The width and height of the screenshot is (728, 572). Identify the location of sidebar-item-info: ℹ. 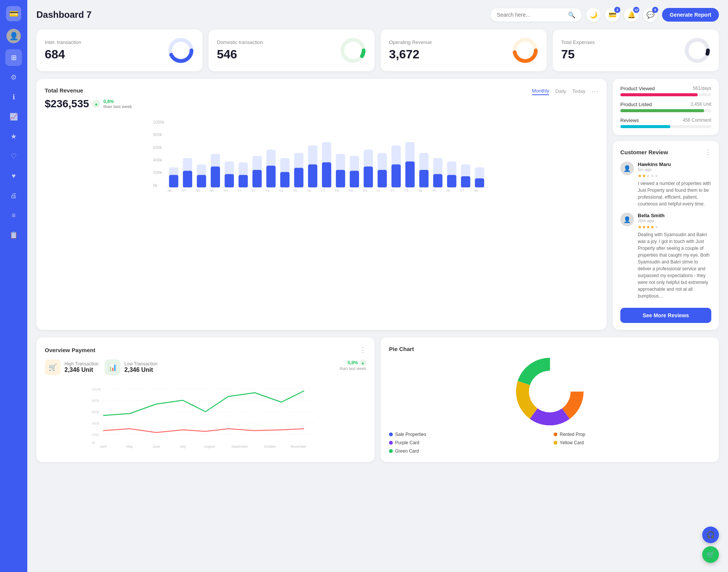
(14, 97).